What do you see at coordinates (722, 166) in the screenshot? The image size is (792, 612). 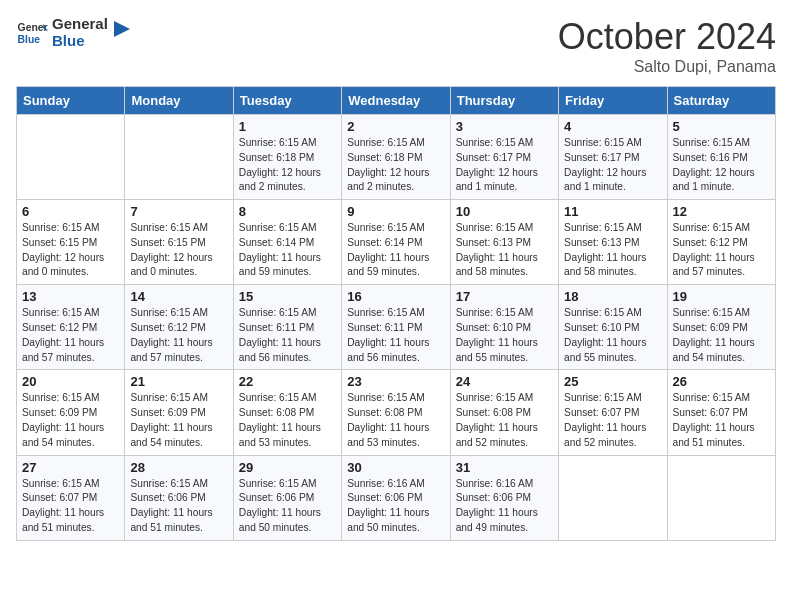 I see `day-info: Sunrise: 6:15 AM Sunset: 6:16 PM Dayligh…` at bounding box center [722, 166].